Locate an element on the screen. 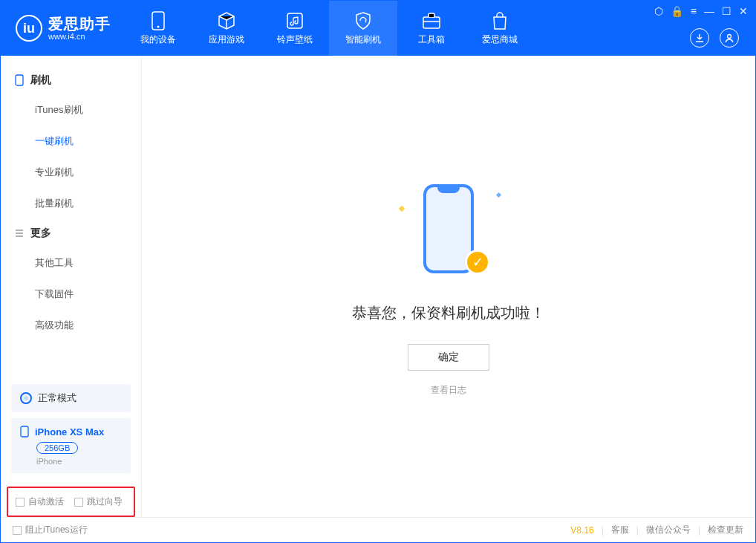 This screenshot has width=756, height=543. sidebar-item-advanced: 高级功能 is located at coordinates (71, 325).